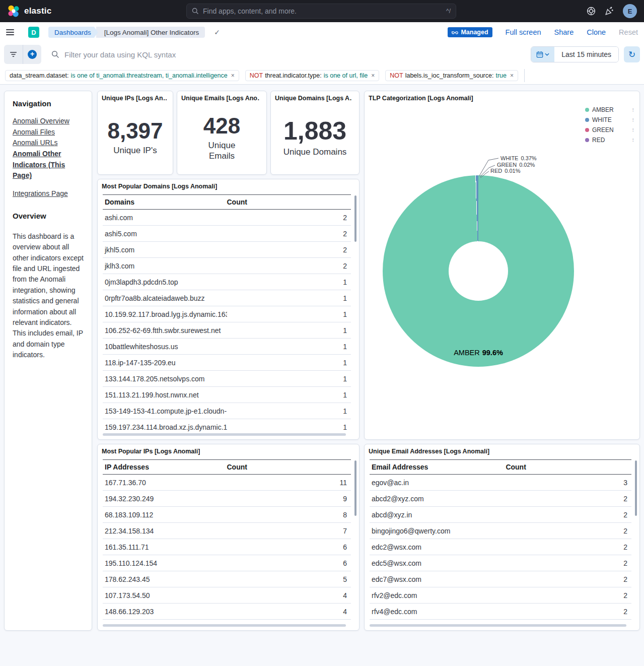 The height and width of the screenshot is (666, 644). Describe the element at coordinates (609, 125) in the screenshot. I see `chart-legend: AMBER⁝WHITE⁝GREEN⁝RED⁝` at that location.